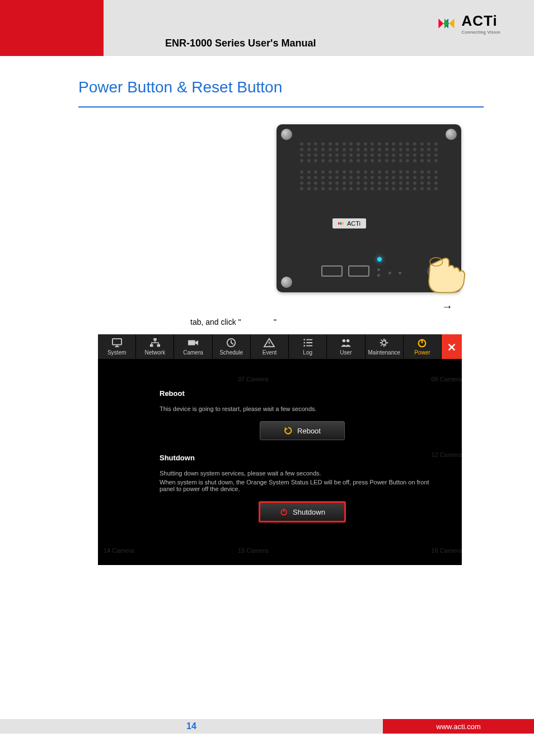  What do you see at coordinates (302, 486) in the screenshot?
I see `shutdown-text-2: When system is shut down, the Orange Sys…` at bounding box center [302, 486].